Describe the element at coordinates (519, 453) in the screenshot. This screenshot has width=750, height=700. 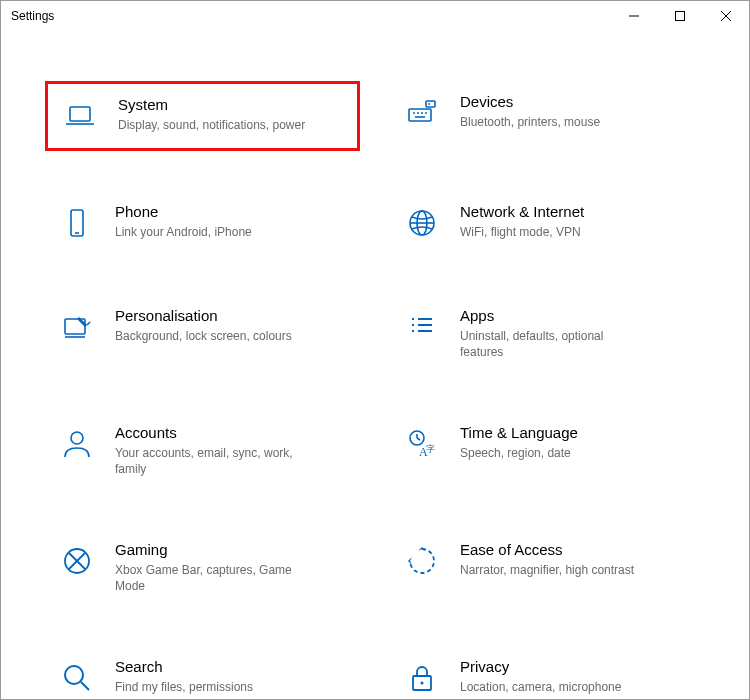
I see `category-desc: Speech, region, date` at that location.